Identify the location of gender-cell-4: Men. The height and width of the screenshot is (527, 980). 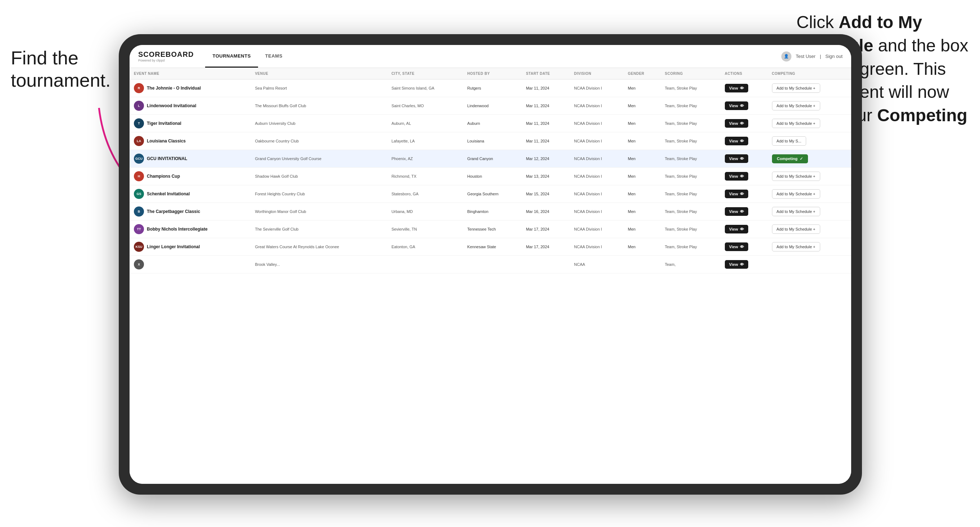
(642, 159).